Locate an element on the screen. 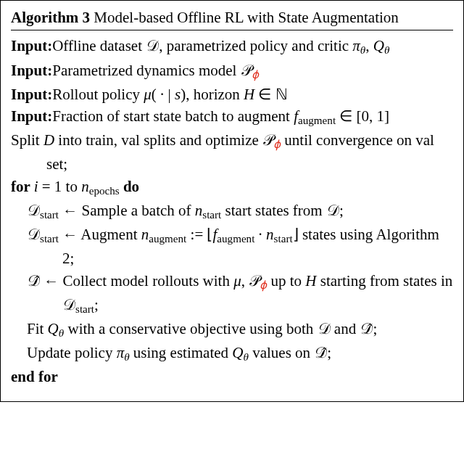  endfor-line: end for is located at coordinates (232, 377).